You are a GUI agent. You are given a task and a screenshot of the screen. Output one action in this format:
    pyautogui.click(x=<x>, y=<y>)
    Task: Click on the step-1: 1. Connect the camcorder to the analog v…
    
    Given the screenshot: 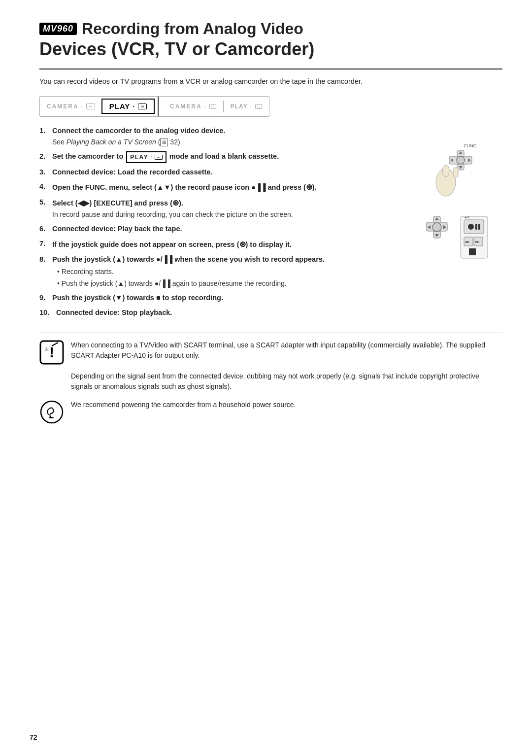 What is the action you would take?
    pyautogui.click(x=229, y=137)
    